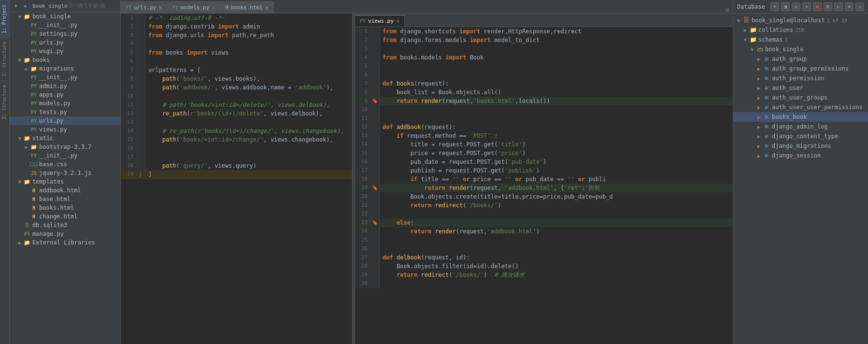 The height and width of the screenshot is (344, 868). Describe the element at coordinates (65, 173) in the screenshot. I see `sidebar-item-jquery-js: JS jquery-3.2.1.js` at that location.